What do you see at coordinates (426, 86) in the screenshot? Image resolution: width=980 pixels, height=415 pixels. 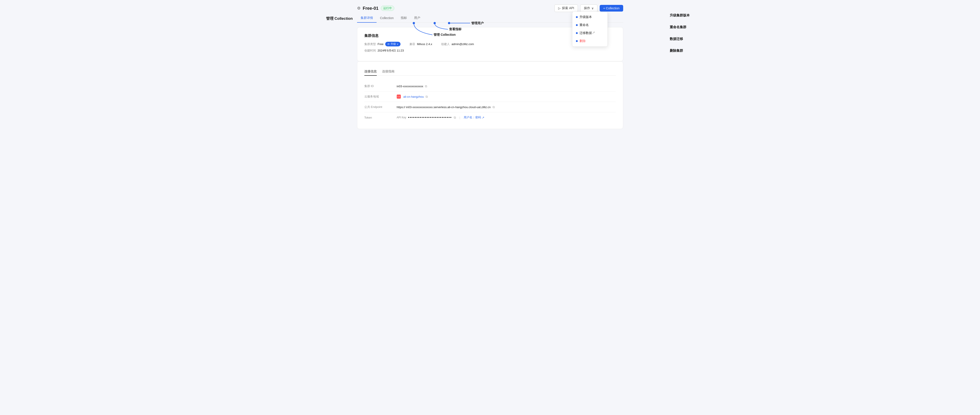 I see `copy-icon-id: ⧉` at bounding box center [426, 86].